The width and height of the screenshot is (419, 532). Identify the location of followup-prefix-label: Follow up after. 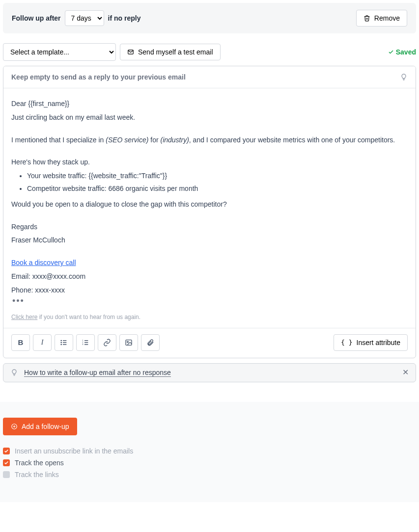
(36, 18).